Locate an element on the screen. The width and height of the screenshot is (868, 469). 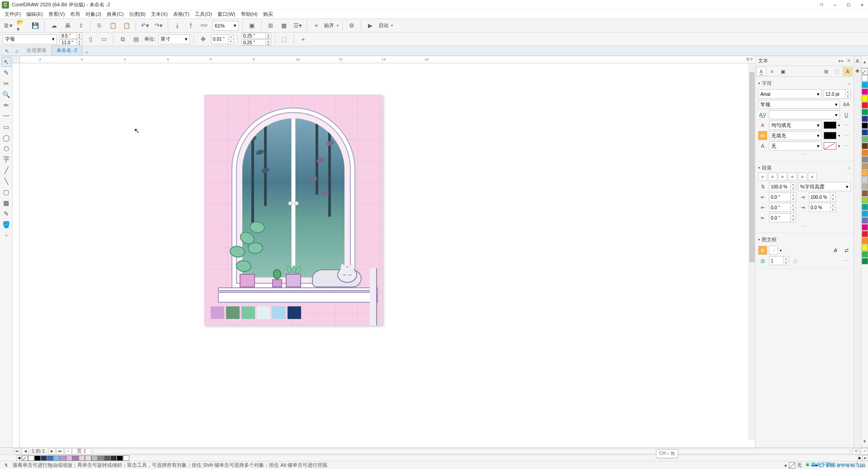
page-prev-button: ◀ is located at coordinates (25, 451).